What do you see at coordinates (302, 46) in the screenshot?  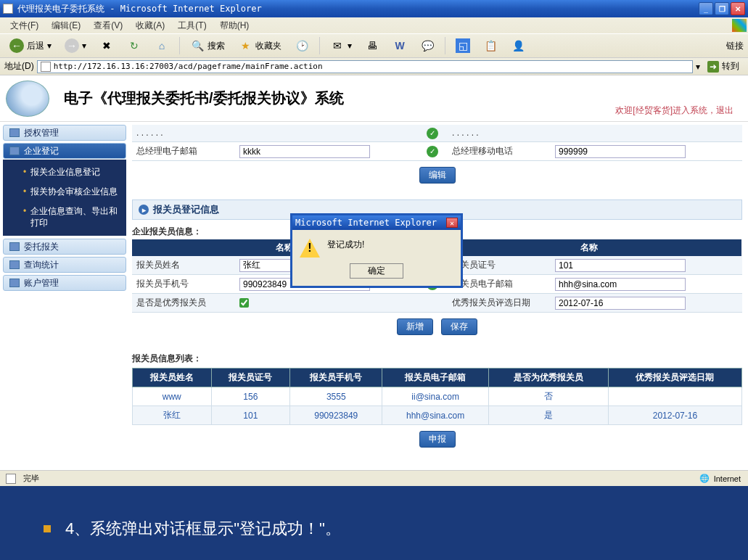 I see `history-button: 🕑` at bounding box center [302, 46].